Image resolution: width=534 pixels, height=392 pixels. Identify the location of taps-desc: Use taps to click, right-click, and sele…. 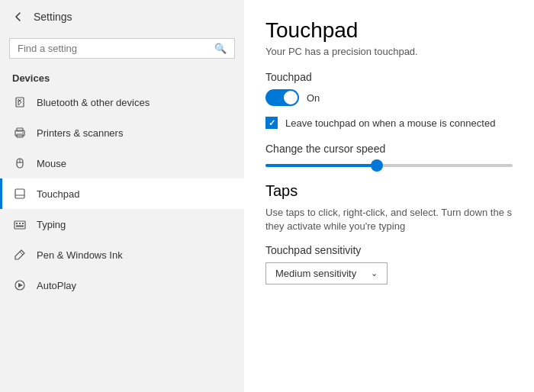
(389, 220).